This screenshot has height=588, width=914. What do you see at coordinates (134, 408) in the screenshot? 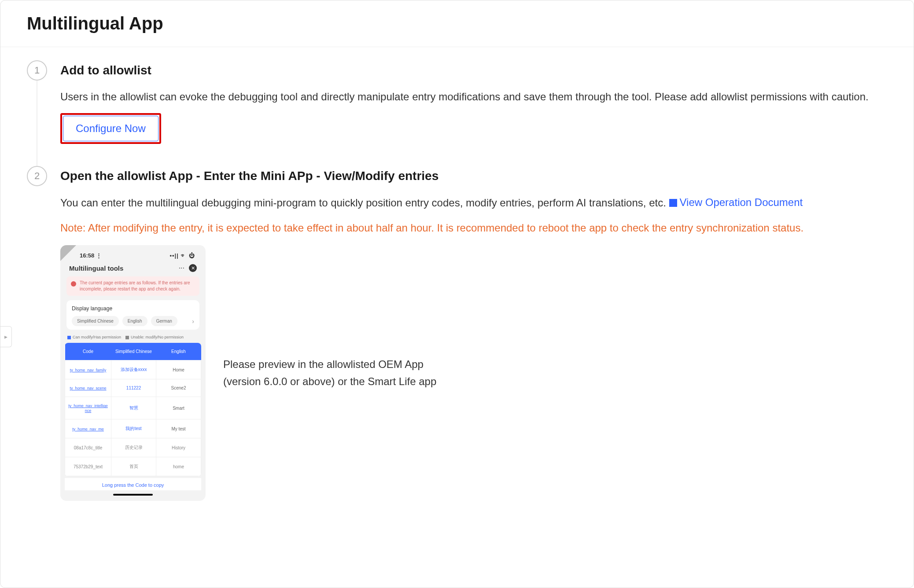
I see `entry-cn: 智慧` at bounding box center [134, 408].